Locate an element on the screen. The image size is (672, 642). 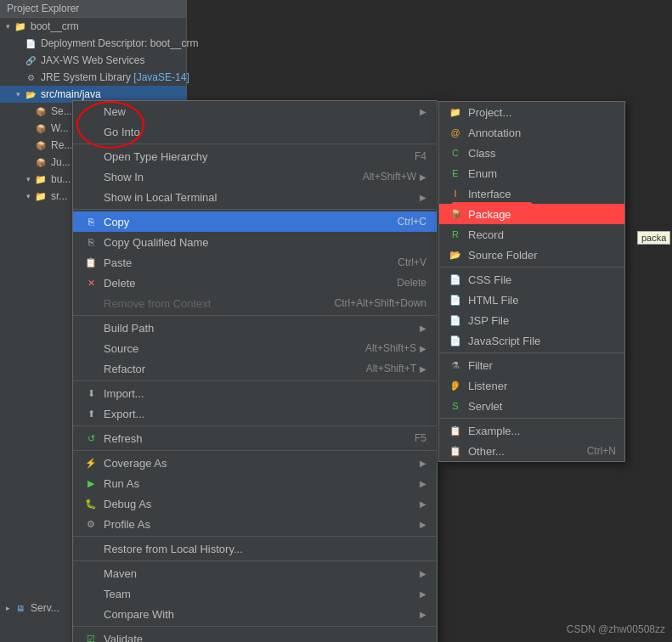
submenu-item-label: Interface is located at coordinates (542, 194).